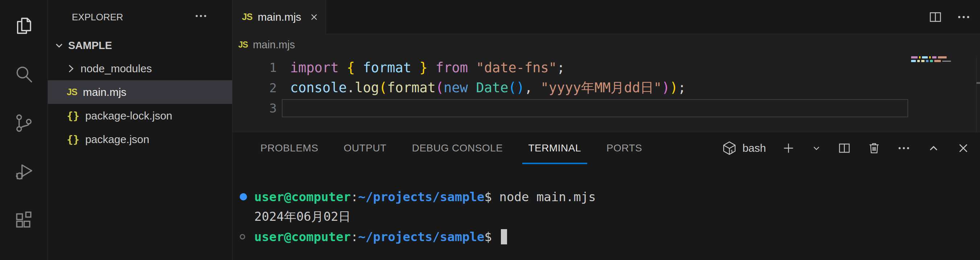  I want to click on run-and-debug-icon, so click(24, 173).